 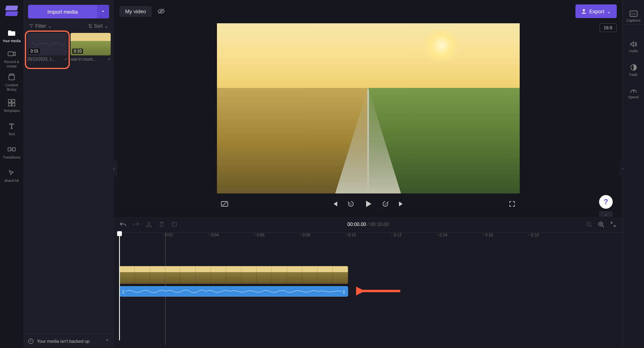 I want to click on svg-text: CC, so click(x=634, y=14).